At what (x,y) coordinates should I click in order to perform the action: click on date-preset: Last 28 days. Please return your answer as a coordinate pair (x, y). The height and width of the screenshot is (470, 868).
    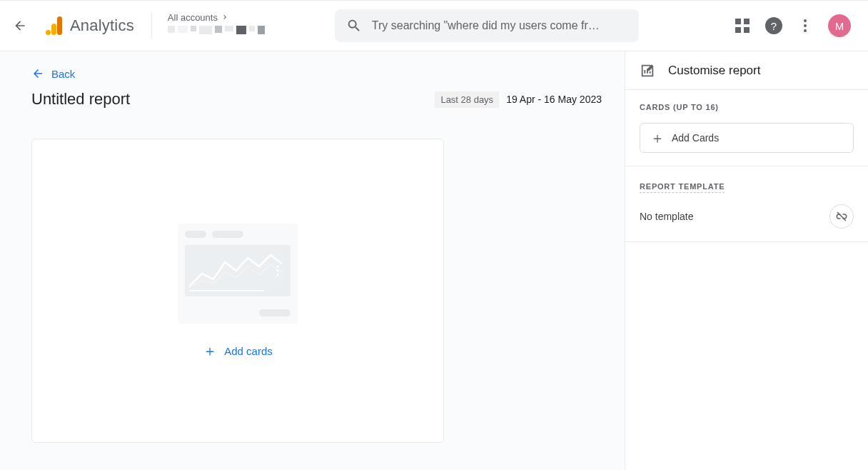
    Looking at the image, I should click on (467, 100).